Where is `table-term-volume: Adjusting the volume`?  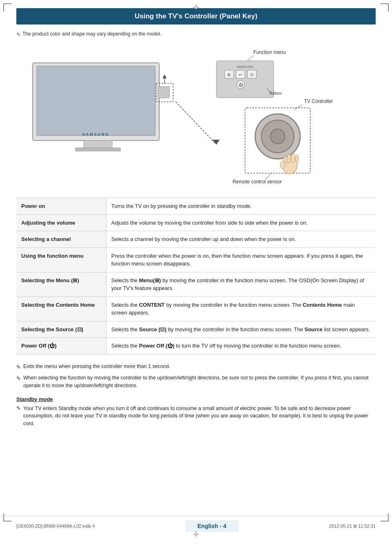 table-term-volume: Adjusting the volume is located at coordinates (61, 223).